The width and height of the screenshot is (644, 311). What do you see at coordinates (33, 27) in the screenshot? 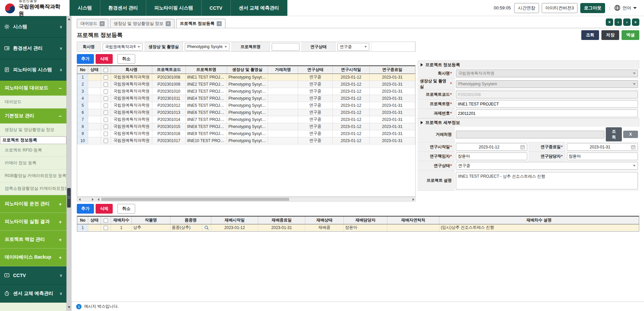
I see `sidebar-item-1: 시스템∨` at bounding box center [33, 27].